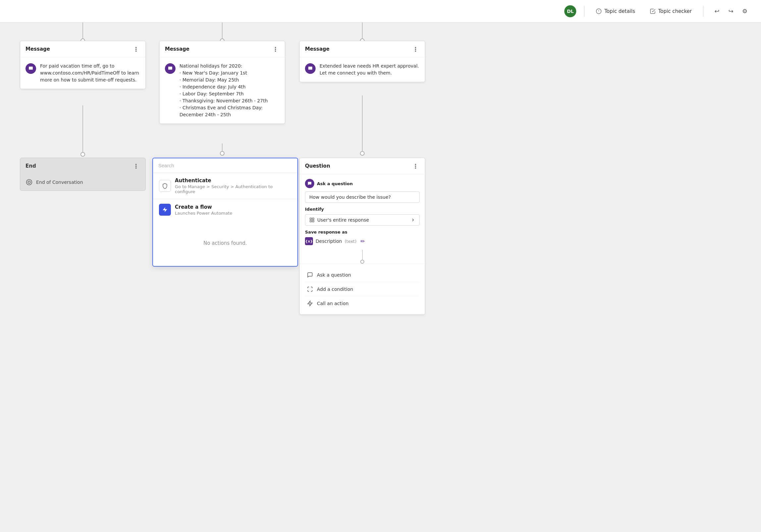  I want to click on create-flow-title: Create a flow, so click(204, 207).